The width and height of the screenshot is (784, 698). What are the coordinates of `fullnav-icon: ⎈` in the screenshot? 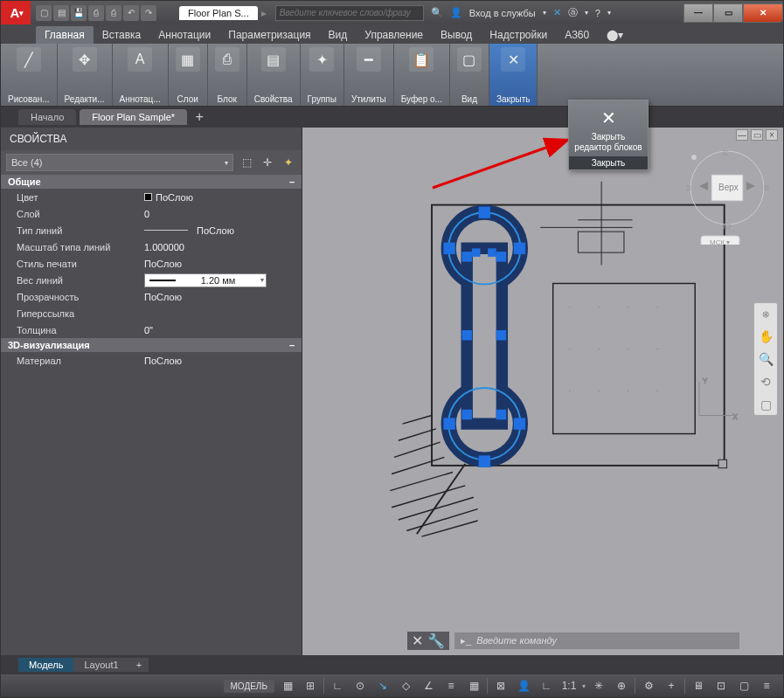 It's located at (766, 314).